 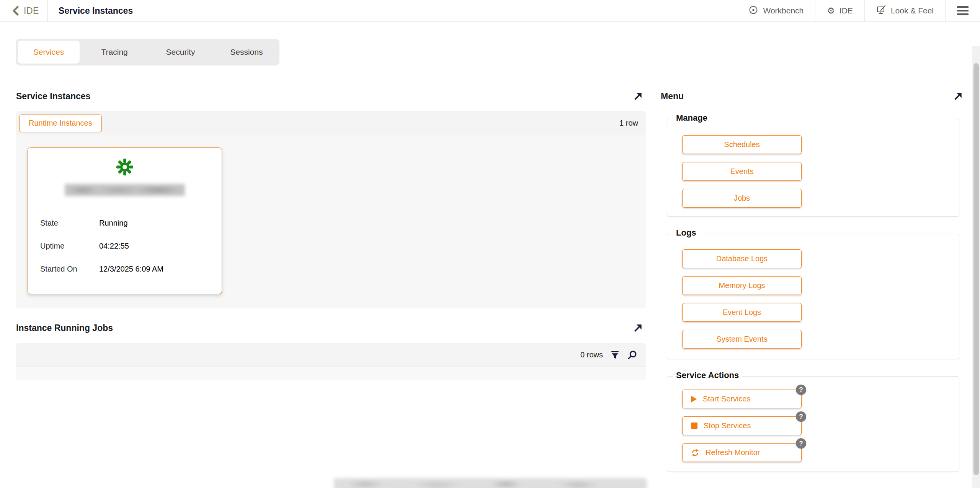 What do you see at coordinates (49, 223) in the screenshot?
I see `state-label: State` at bounding box center [49, 223].